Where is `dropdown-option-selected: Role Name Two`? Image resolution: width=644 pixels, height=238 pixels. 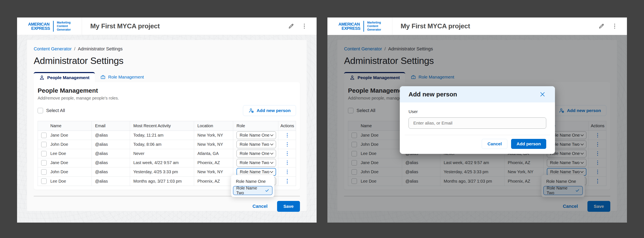
dropdown-option-selected: Role Name Two is located at coordinates (253, 191).